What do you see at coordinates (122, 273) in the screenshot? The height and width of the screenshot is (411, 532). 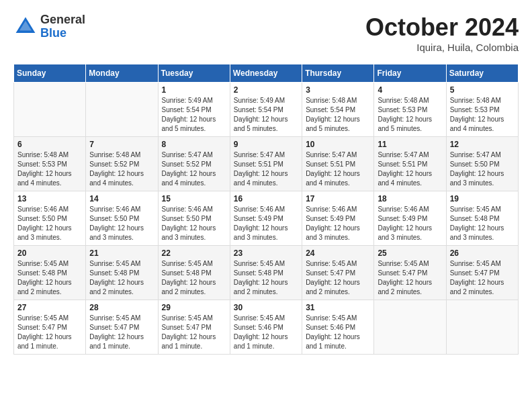 I see `calendar-cell: 21Sunrise: 5:45 AM Sunset: 5:48 PM Dayli…` at bounding box center [122, 273].